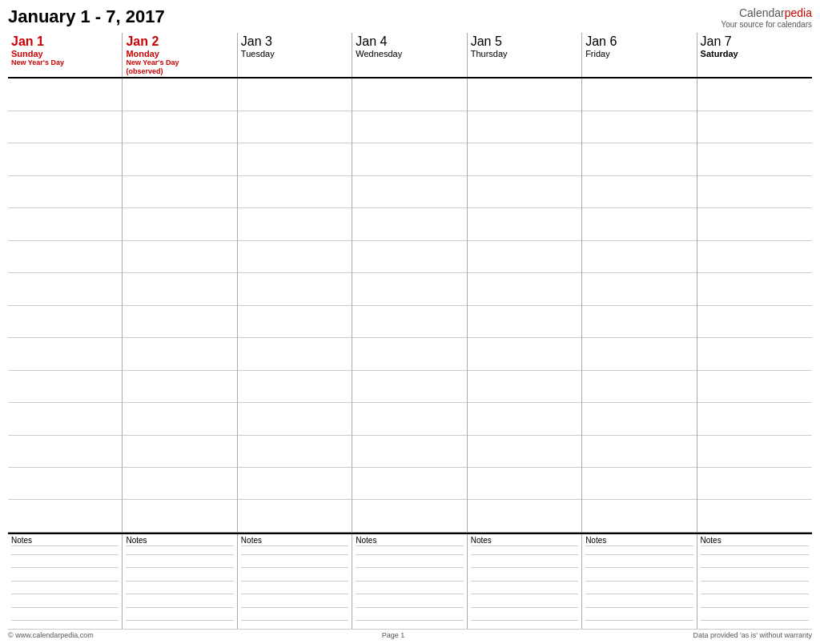 This screenshot has width=820, height=644. What do you see at coordinates (409, 42) in the screenshot?
I see `day-number-3: Jan 4` at bounding box center [409, 42].